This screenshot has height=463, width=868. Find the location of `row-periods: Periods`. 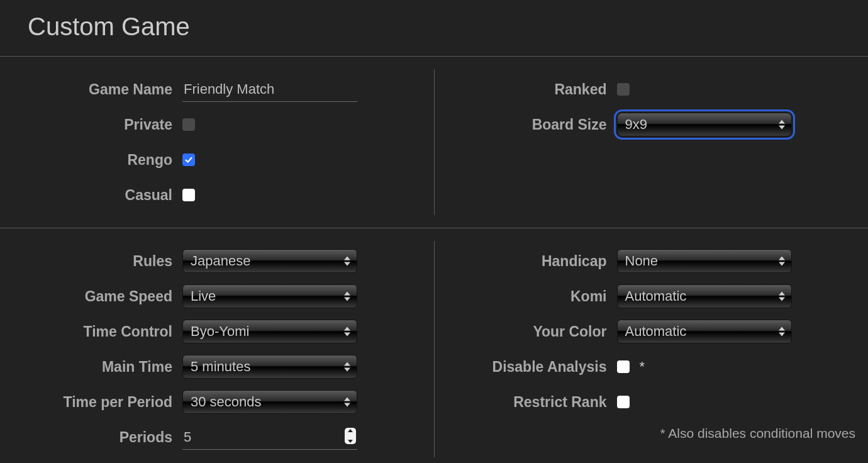

row-periods: Periods is located at coordinates (217, 437).